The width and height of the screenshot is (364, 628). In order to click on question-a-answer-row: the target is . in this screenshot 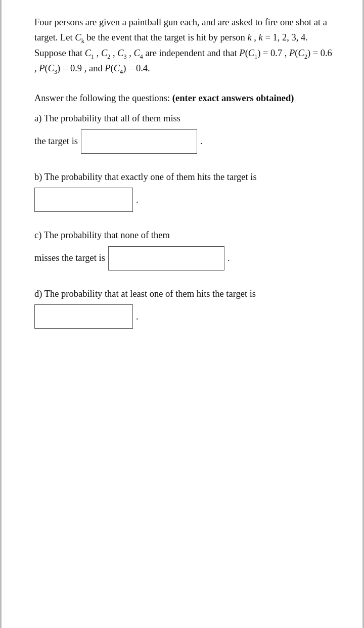, I will do `click(185, 142)`.